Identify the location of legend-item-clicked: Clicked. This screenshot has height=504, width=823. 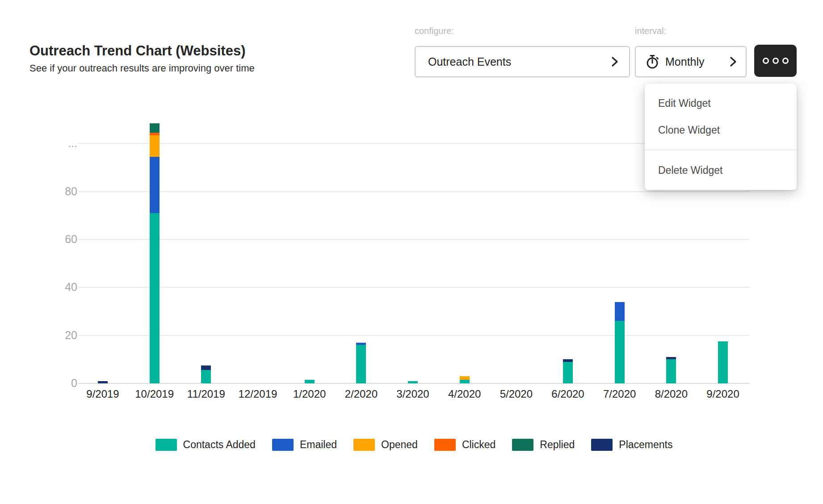
(465, 445).